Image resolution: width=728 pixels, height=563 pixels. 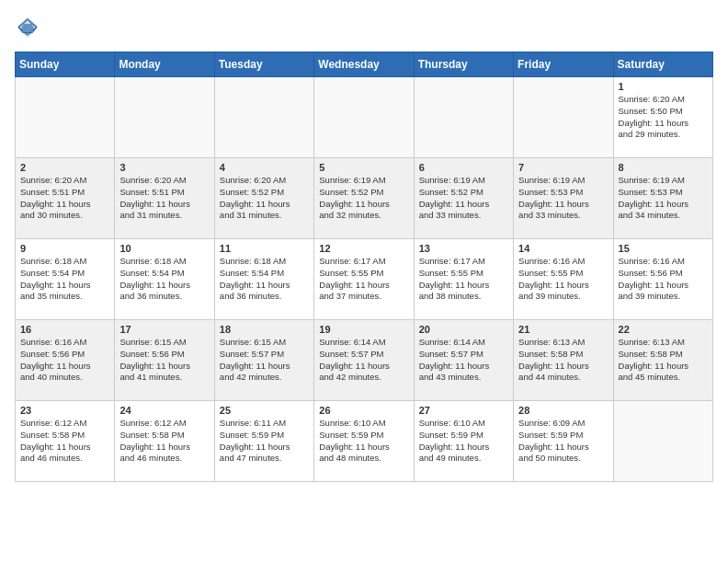 What do you see at coordinates (364, 118) in the screenshot?
I see `calendar-week-row: 1Sunrise: 6:20 AM Sunset: 5:50 PM Daylig…` at bounding box center [364, 118].